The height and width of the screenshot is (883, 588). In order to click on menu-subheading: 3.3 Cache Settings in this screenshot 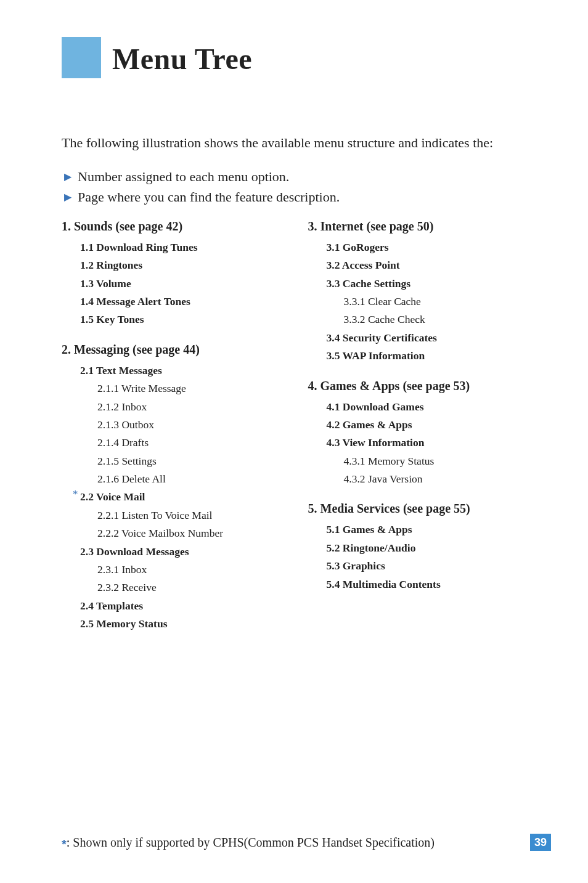, I will do `click(435, 283)`.